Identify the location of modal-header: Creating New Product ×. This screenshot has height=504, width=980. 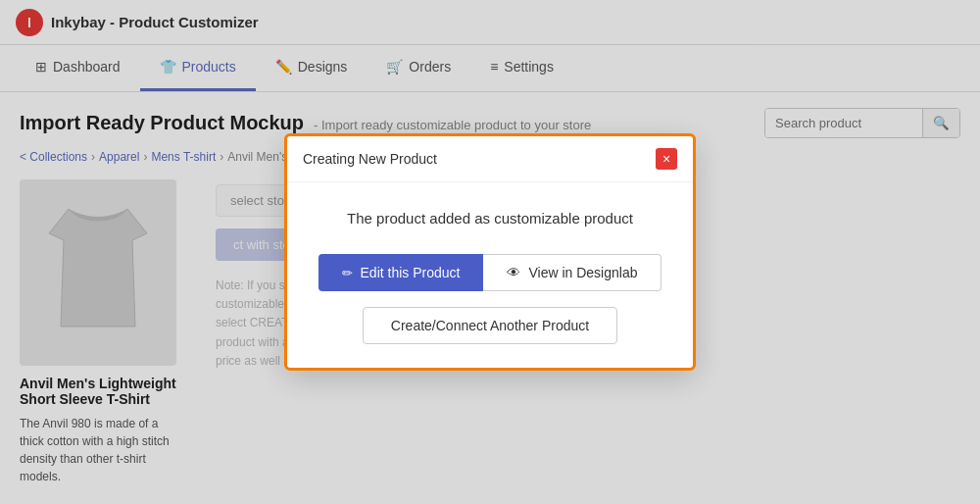
(490, 159).